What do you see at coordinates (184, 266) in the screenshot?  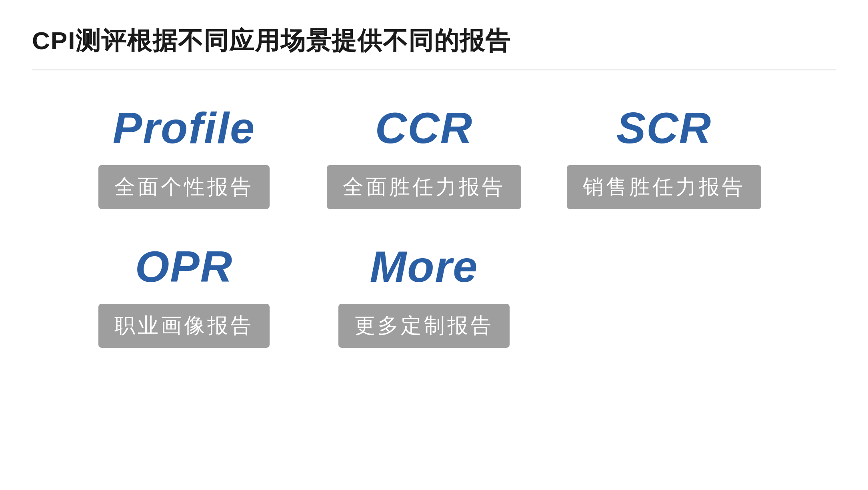 I see `report-title-opr: OPR` at bounding box center [184, 266].